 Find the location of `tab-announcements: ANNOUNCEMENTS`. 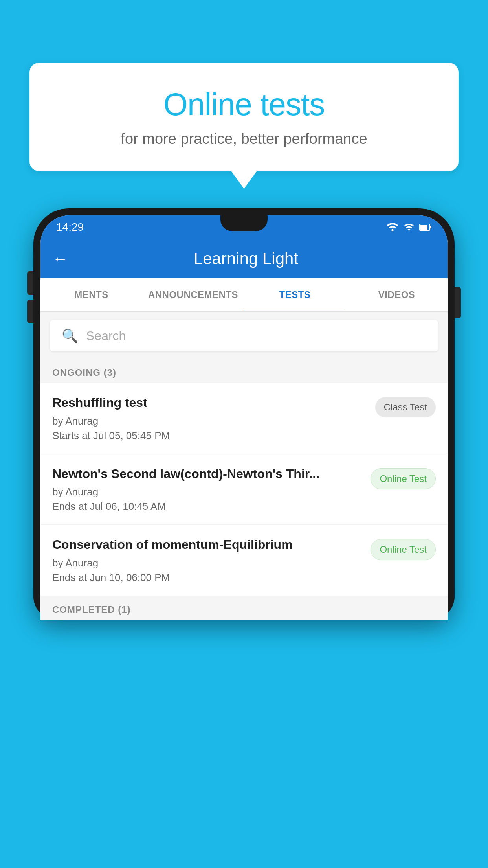

tab-announcements: ANNOUNCEMENTS is located at coordinates (193, 295).